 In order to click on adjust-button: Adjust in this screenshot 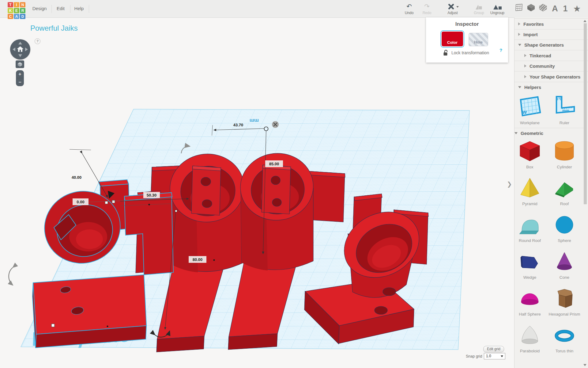, I will do `click(453, 9)`.